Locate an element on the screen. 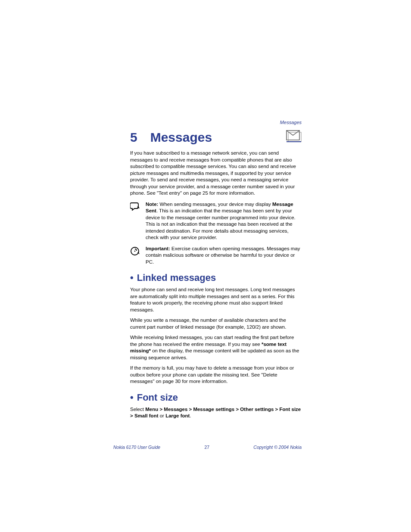  running-header: Messages is located at coordinates (291, 122).